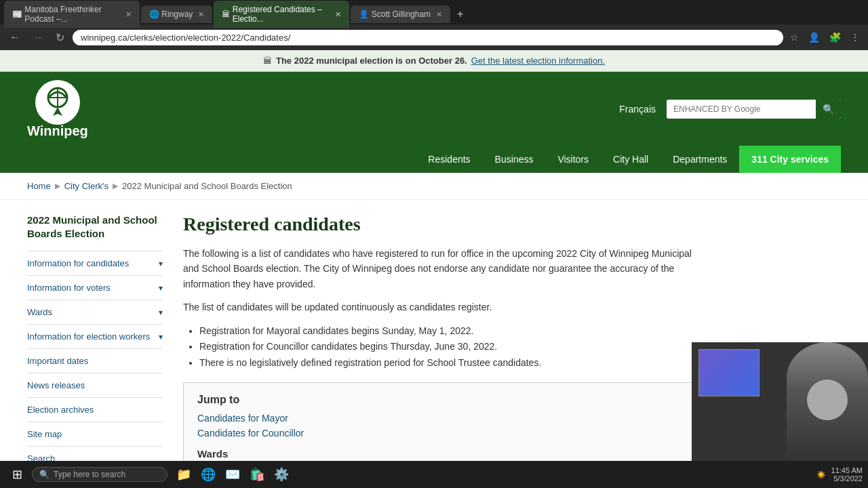  What do you see at coordinates (95, 336) in the screenshot?
I see `sidebar-link-info-workers: Information for election workers ▾` at bounding box center [95, 336].